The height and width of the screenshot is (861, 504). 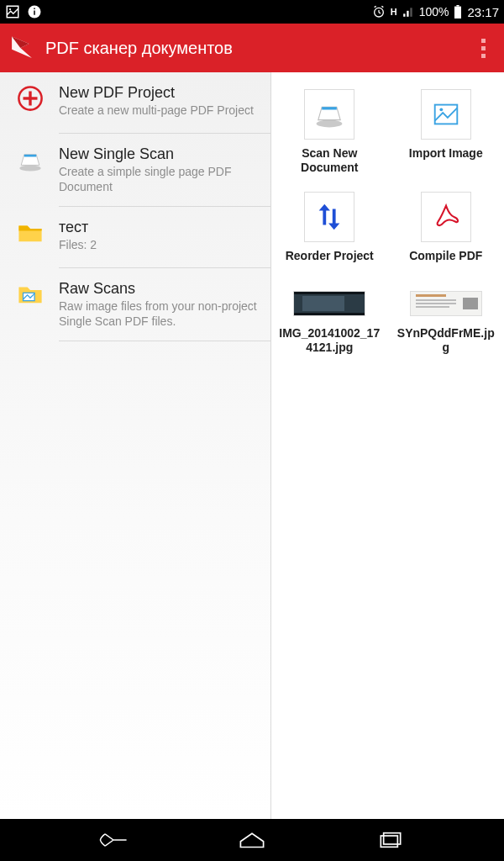 What do you see at coordinates (394, 12) in the screenshot?
I see `network-type-label: H` at bounding box center [394, 12].